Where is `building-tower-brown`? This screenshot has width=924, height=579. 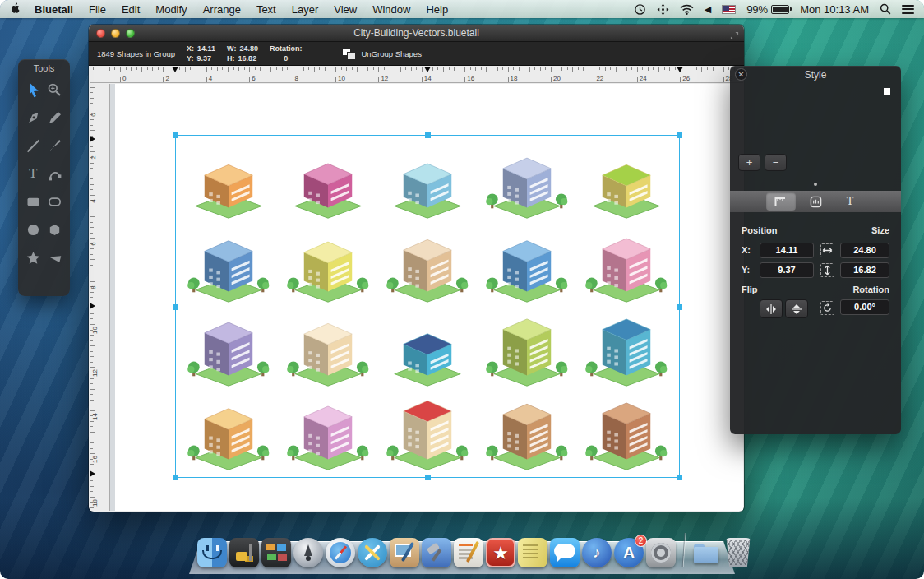
building-tower-brown is located at coordinates (526, 432).